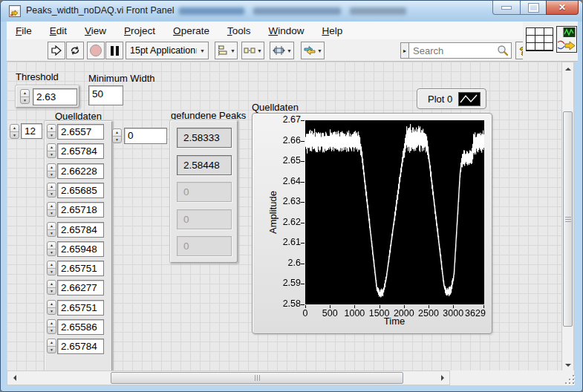 The width and height of the screenshot is (583, 392). I want to click on scroll-left-button, so click(14, 378).